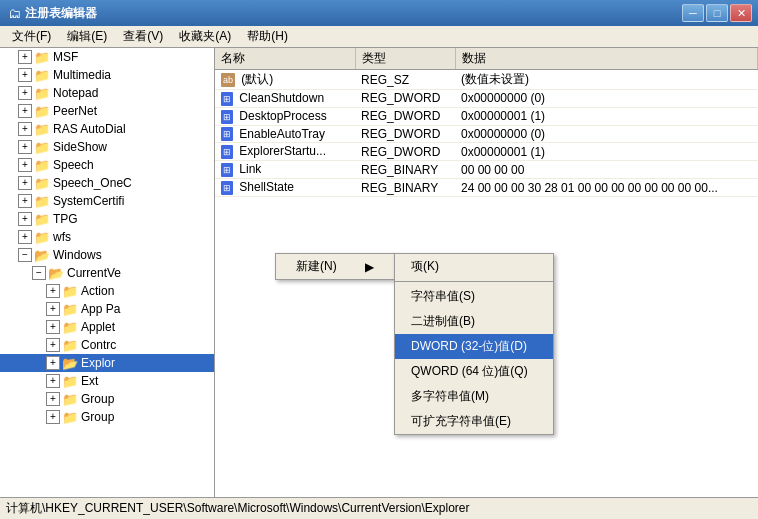 Image resolution: width=758 pixels, height=519 pixels. What do you see at coordinates (107, 147) in the screenshot?
I see `tree-item-sideshow: + 📁 SideShow` at bounding box center [107, 147].